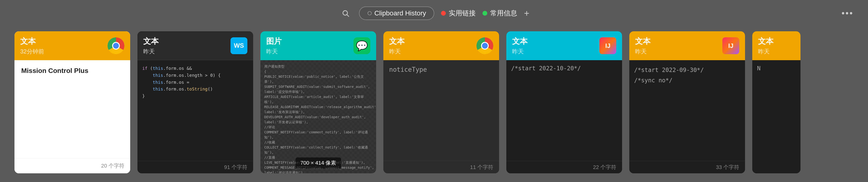 Image resolution: width=868 pixels, height=182 pixels. Describe the element at coordinates (687, 46) in the screenshot. I see `card-6-header: 文本 昨天 IJ` at that location.